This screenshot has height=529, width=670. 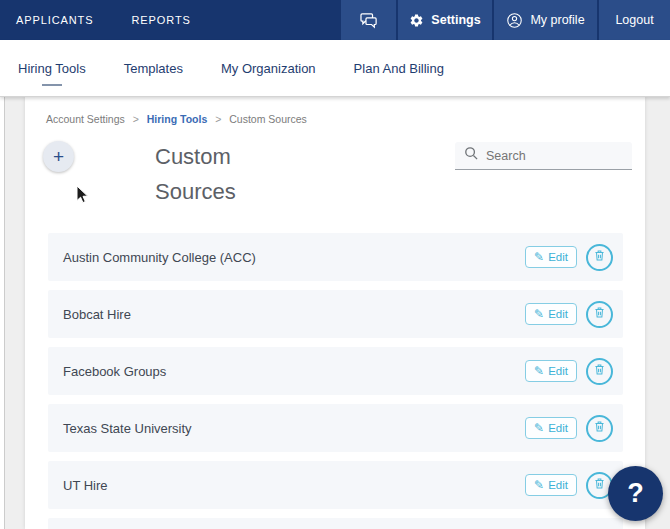 I want to click on source-name: UT Hire, so click(x=294, y=486).